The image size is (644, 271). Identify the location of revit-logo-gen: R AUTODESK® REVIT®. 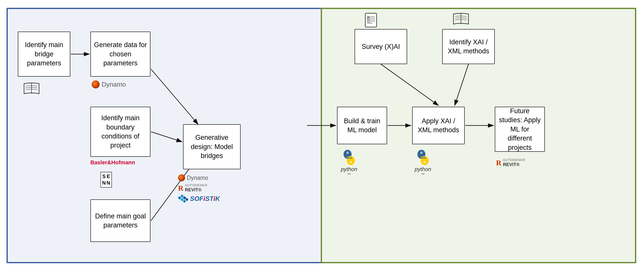
(193, 188).